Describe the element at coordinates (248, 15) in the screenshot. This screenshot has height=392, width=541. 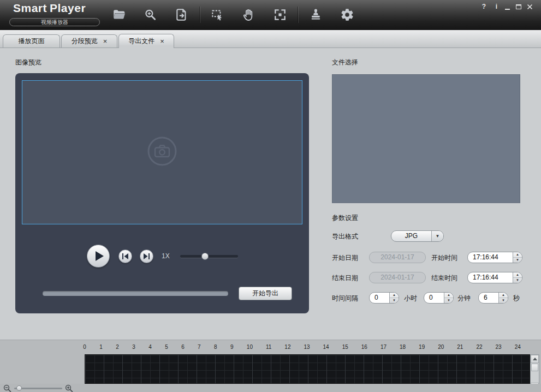
I see `hand-pan-button` at that location.